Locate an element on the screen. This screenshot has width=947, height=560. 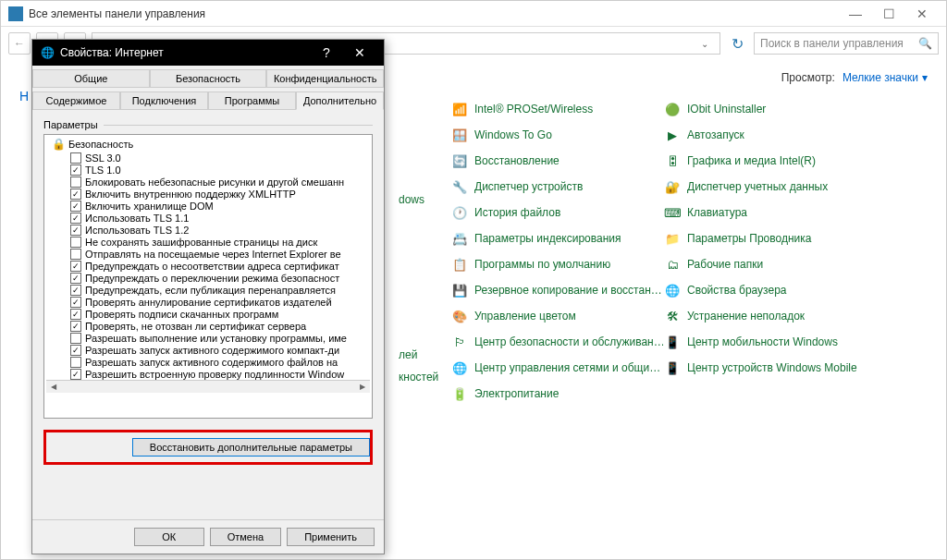
cp-item: 📶Intel® PROSet/Wireless is located at coordinates (557, 109).